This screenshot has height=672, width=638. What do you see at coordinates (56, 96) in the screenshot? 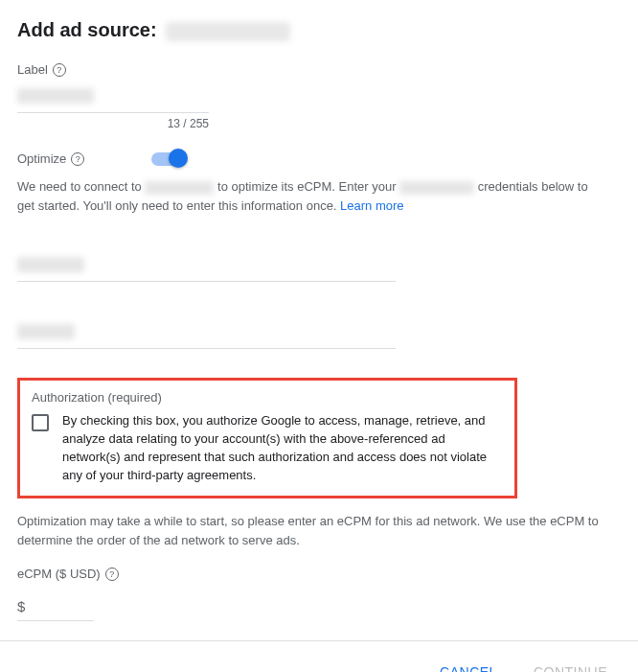
I see `label-value-redacted` at bounding box center [56, 96].